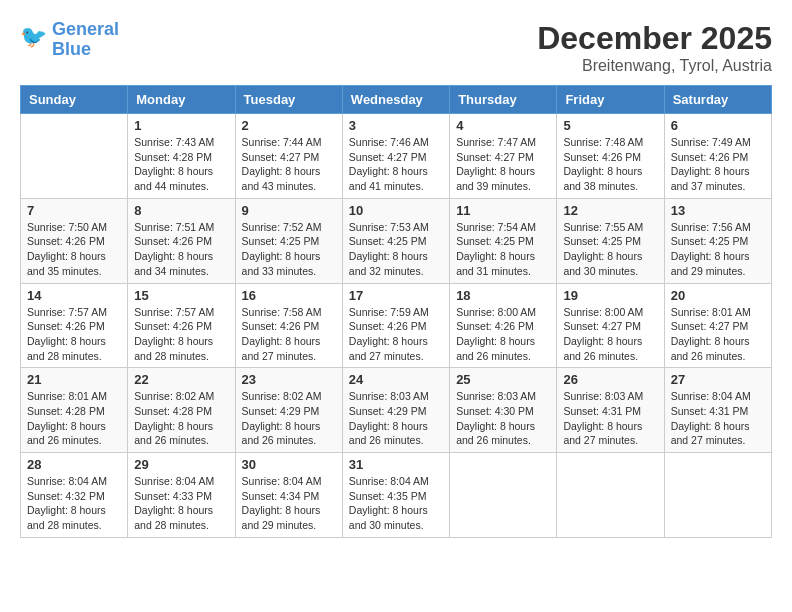  What do you see at coordinates (74, 250) in the screenshot?
I see `day-info: Sunrise: 7:50 AM Sunset: 4:26 PM Dayligh…` at bounding box center [74, 250].